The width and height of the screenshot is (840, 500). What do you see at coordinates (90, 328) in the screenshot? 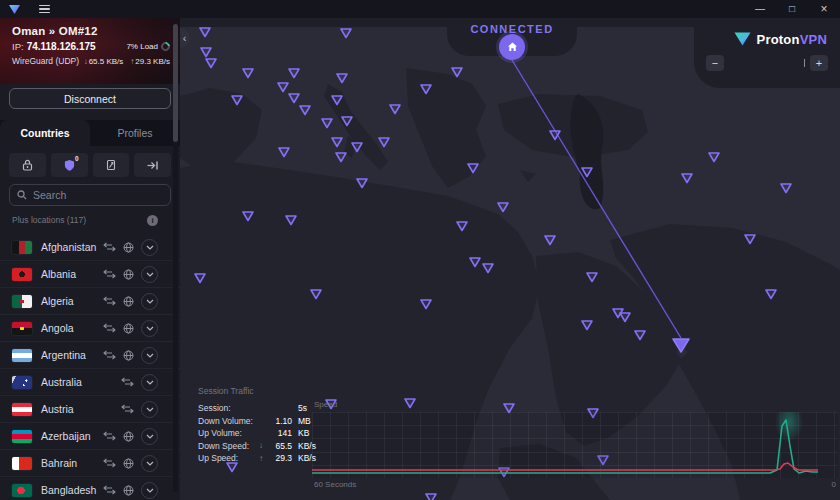
I see `country-row-angola: Angola` at bounding box center [90, 328].